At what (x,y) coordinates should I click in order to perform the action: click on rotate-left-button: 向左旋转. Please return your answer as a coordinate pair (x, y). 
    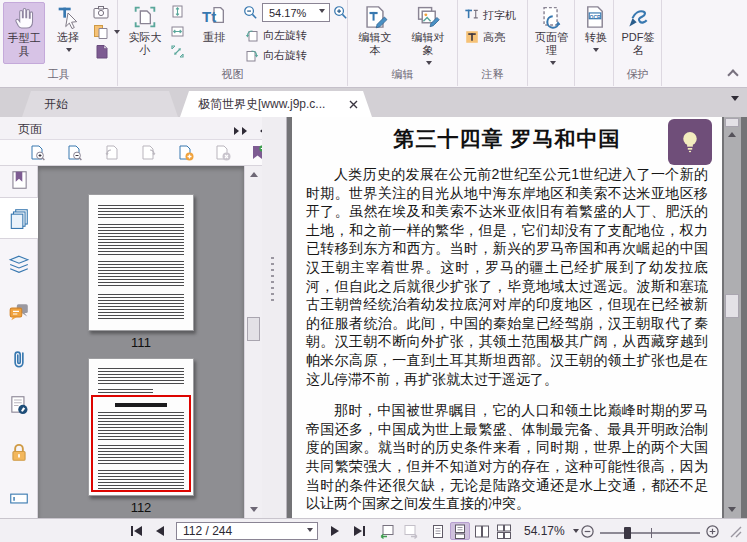
    Looking at the image, I should click on (276, 35).